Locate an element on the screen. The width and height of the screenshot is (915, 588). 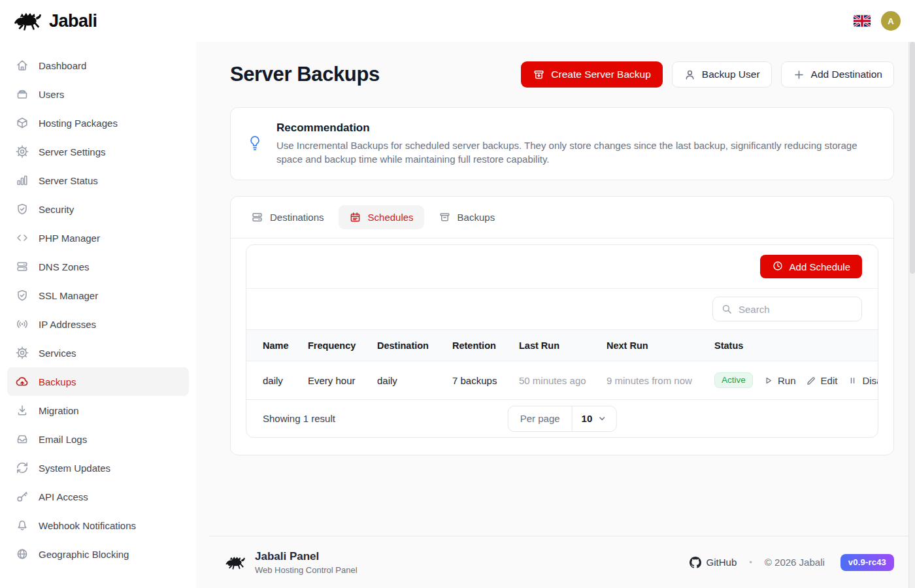
sidebar-item-ip-addresses: IP Addresses is located at coordinates (98, 324).